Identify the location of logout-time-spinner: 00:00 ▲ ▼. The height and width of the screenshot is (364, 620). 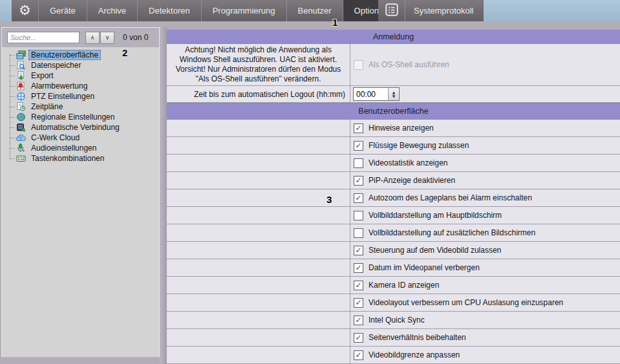
(376, 94).